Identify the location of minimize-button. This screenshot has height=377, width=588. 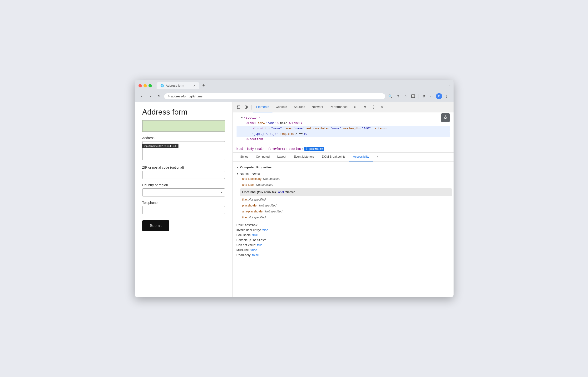
(145, 86).